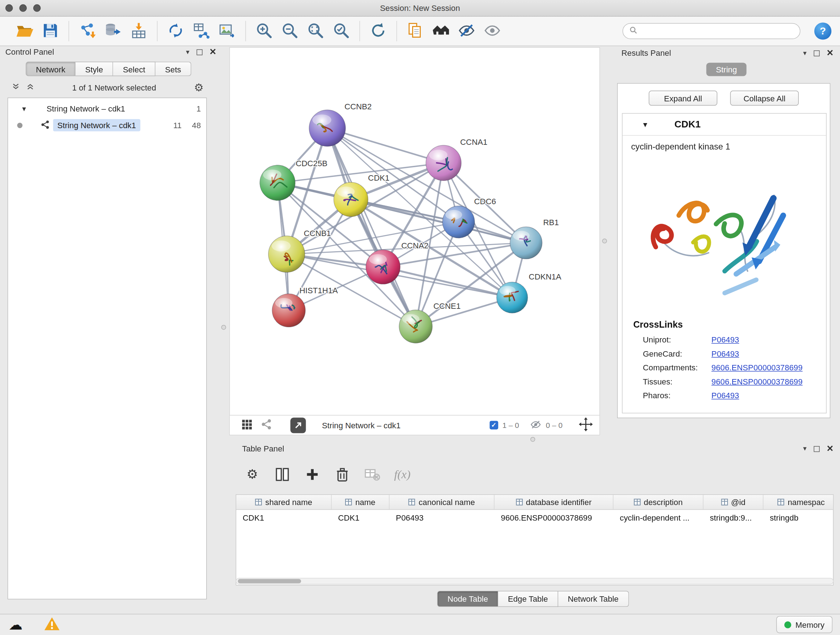  Describe the element at coordinates (139, 31) in the screenshot. I see `import-table-button` at that location.